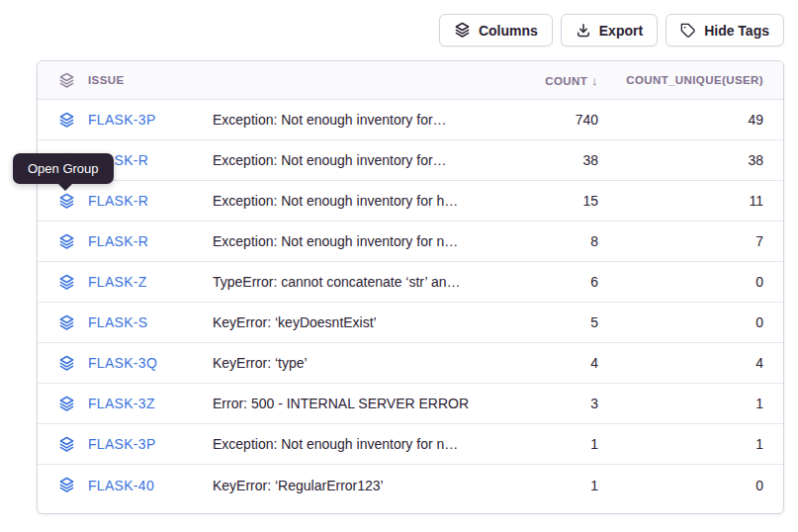 This screenshot has height=532, width=798. What do you see at coordinates (65, 188) in the screenshot?
I see `tooltip-arrow-icon` at bounding box center [65, 188].